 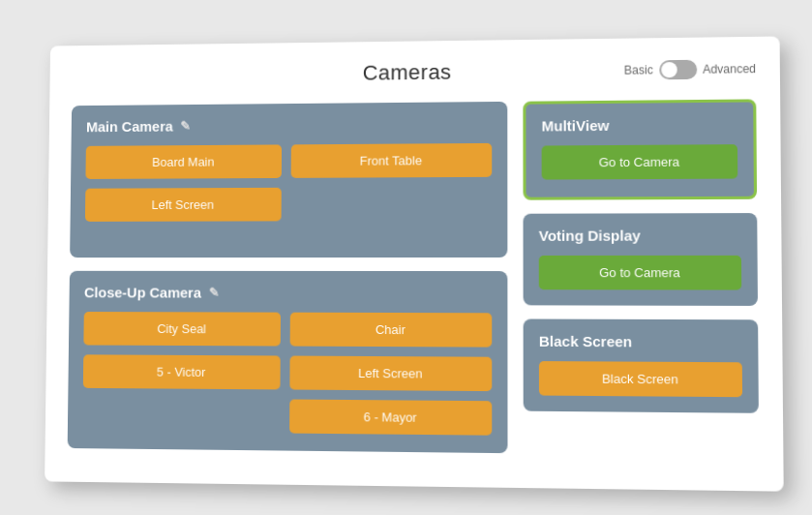 What do you see at coordinates (288, 125) in the screenshot?
I see `main-camera-title: Main Camera ✎` at bounding box center [288, 125].